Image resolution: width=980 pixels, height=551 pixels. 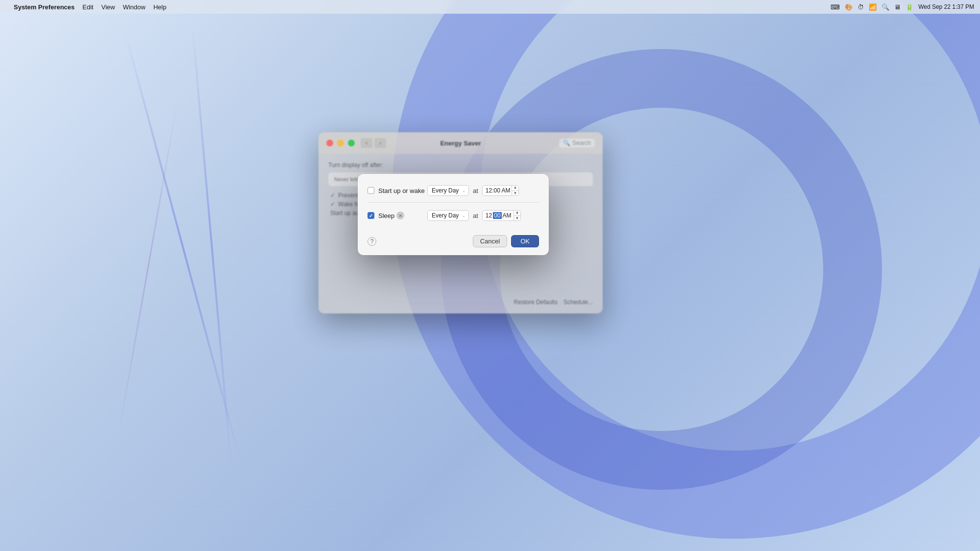 What do you see at coordinates (517, 216) in the screenshot?
I see `sleep-time-stepper: ▲ ▼` at bounding box center [517, 216].